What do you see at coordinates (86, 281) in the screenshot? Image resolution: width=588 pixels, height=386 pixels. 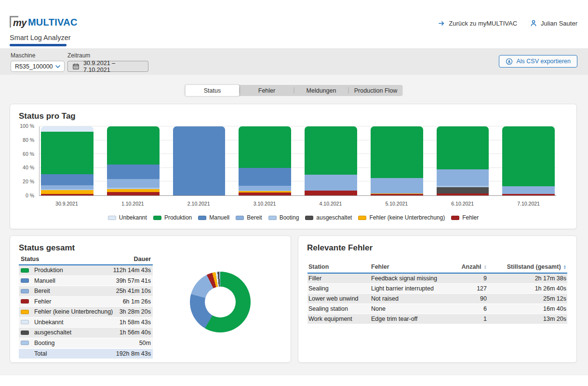 I see `table-row: Manuell39h 57m 41s` at bounding box center [86, 281].